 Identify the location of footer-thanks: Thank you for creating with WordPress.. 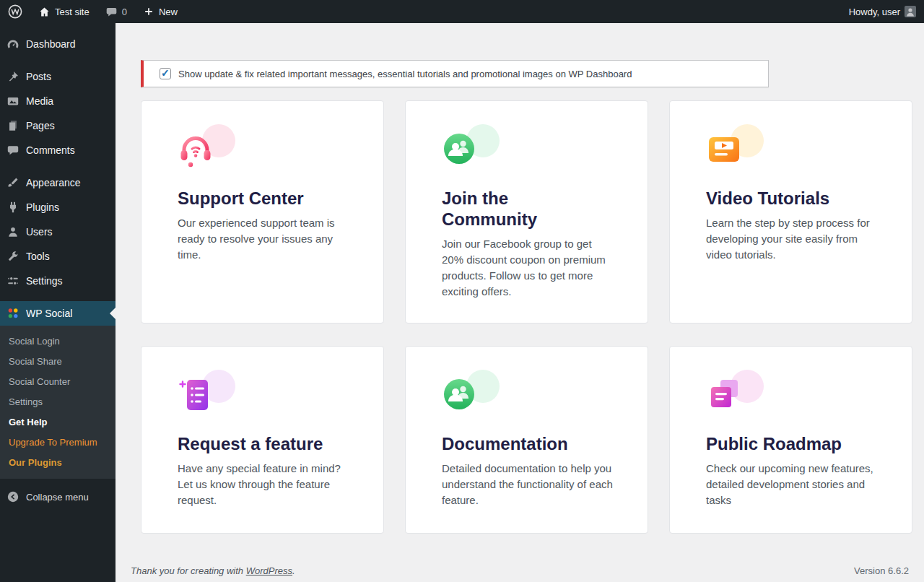
(213, 570).